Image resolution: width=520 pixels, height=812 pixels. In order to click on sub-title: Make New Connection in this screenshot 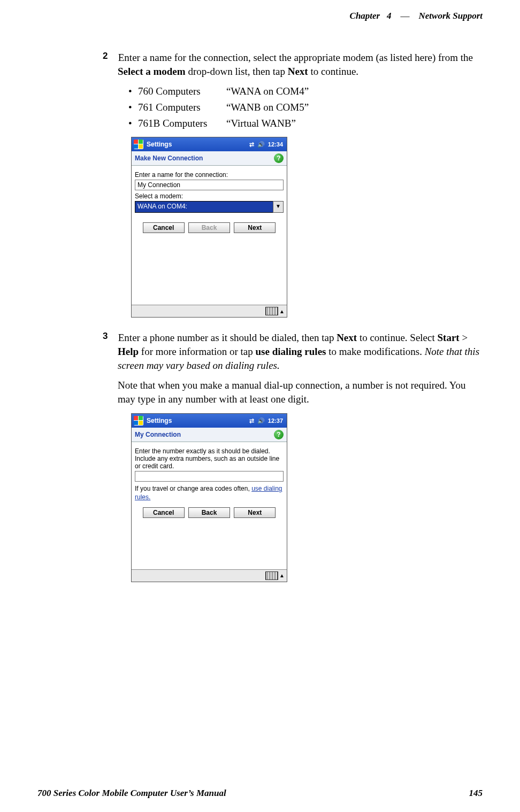, I will do `click(169, 158)`.